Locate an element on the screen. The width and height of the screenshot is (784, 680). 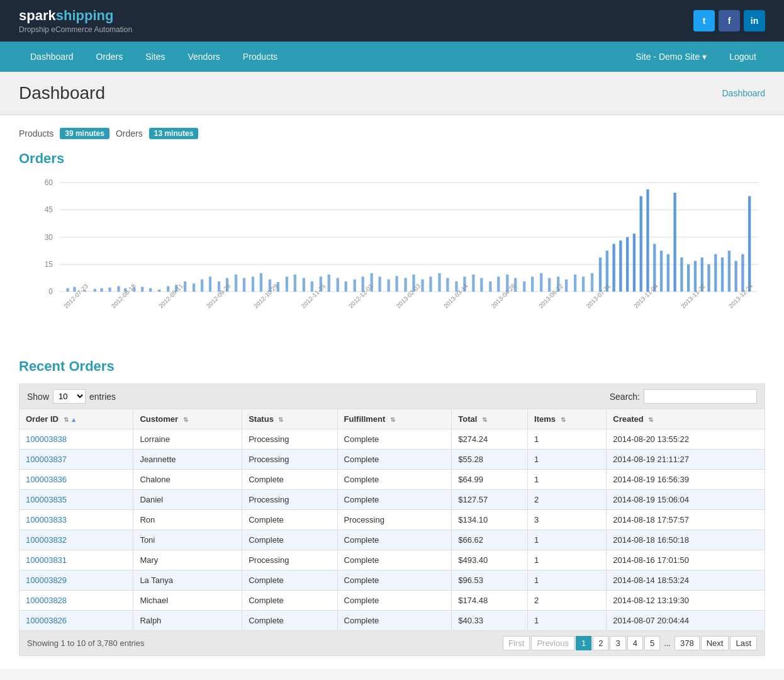
page-4-button: 4 is located at coordinates (636, 643).